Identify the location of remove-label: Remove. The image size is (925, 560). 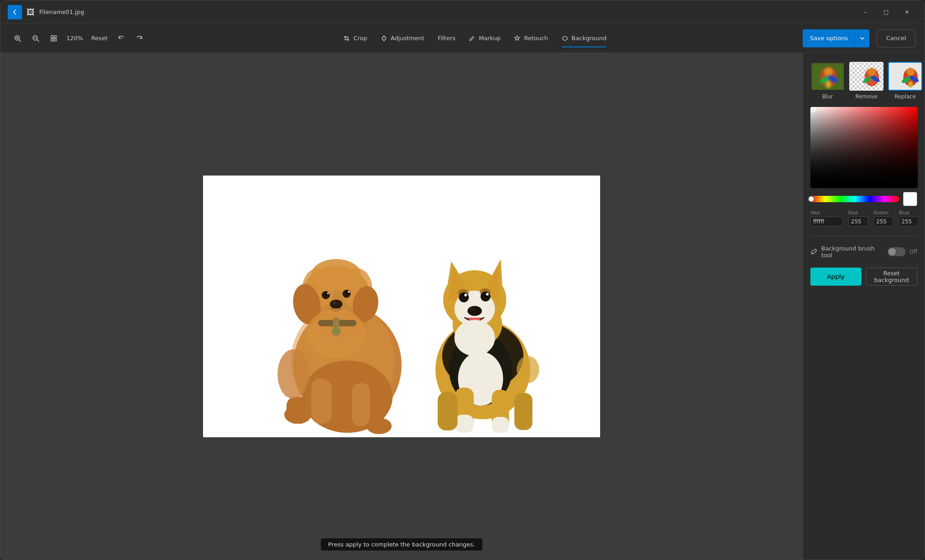
(866, 97).